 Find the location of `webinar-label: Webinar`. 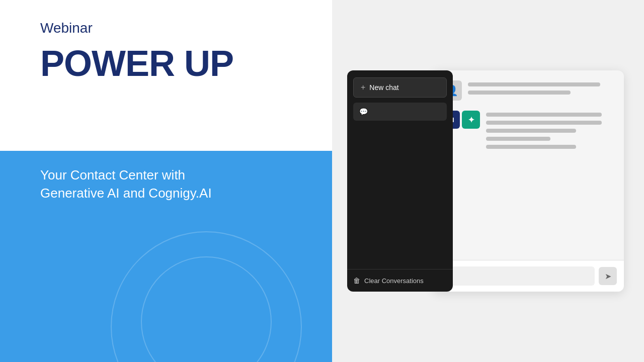

webinar-label: Webinar is located at coordinates (169, 28).